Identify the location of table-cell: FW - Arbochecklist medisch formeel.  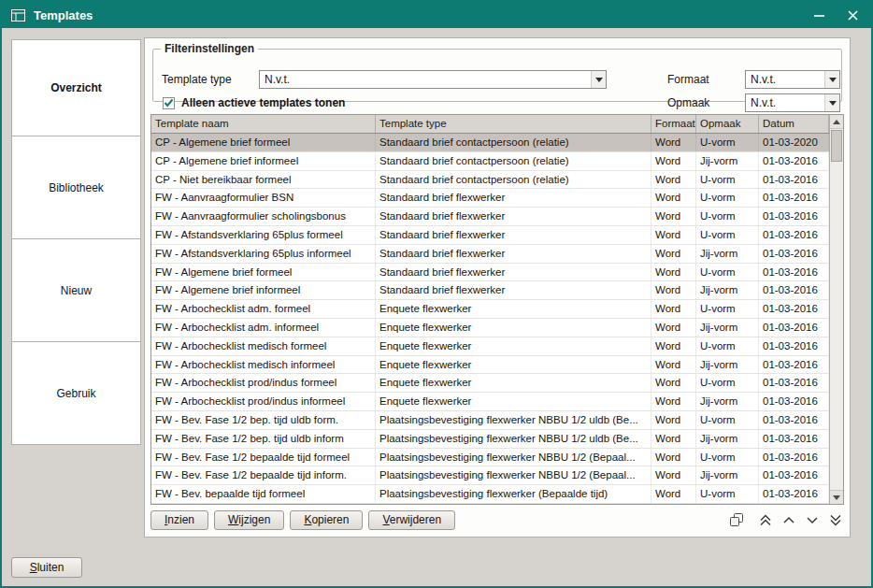
(264, 346).